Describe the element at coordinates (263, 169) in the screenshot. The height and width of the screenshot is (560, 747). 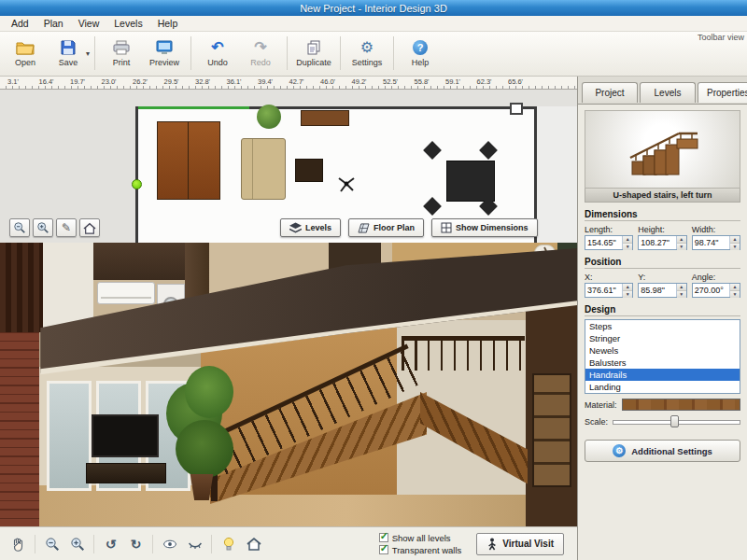
I see `sofa-top-view` at that location.